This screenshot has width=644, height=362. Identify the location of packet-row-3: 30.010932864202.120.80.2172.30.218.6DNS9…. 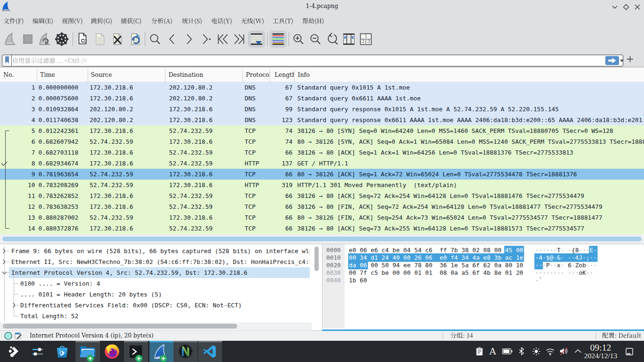
(322, 109).